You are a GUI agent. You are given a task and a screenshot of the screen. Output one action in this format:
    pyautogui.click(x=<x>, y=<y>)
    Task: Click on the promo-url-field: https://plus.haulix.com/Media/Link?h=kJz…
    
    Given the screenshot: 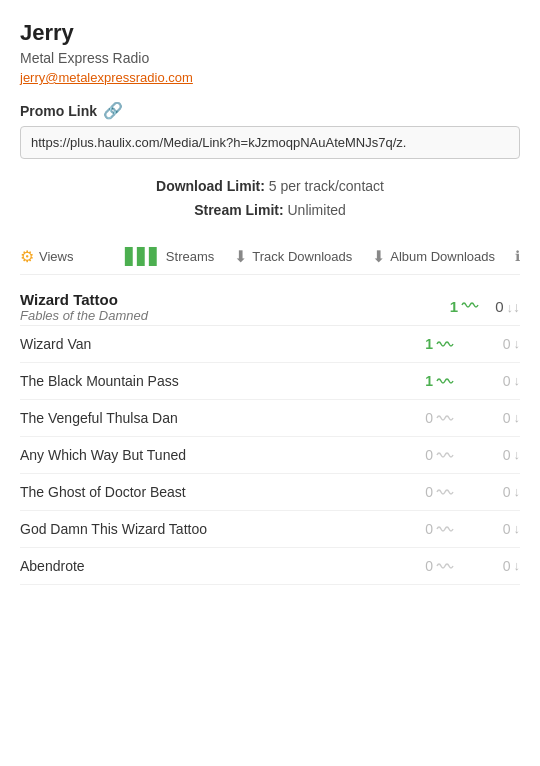 What is the action you would take?
    pyautogui.click(x=270, y=142)
    